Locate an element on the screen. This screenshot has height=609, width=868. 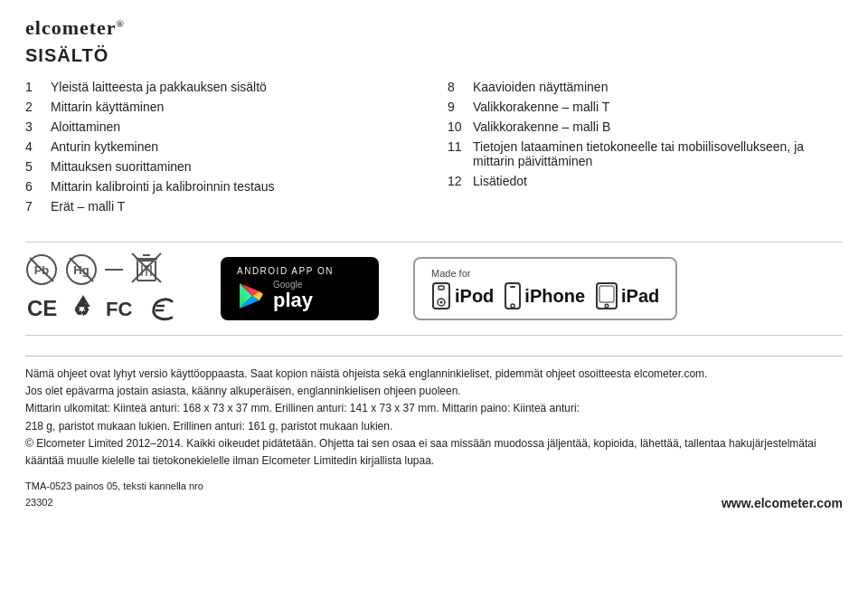
c-mark-icon is located at coordinates (163, 309).